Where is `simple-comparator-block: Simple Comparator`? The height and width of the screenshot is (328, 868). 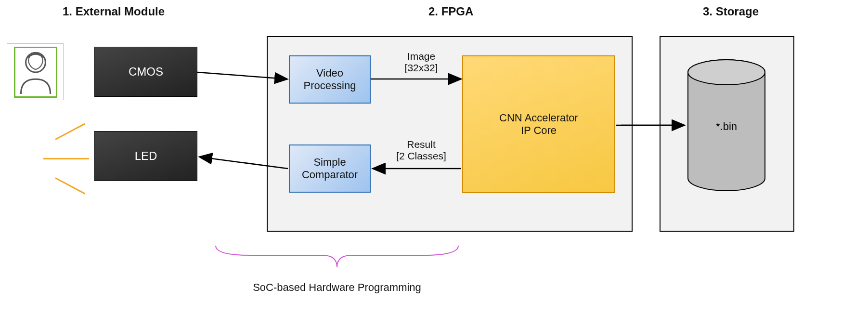 simple-comparator-block: Simple Comparator is located at coordinates (330, 169).